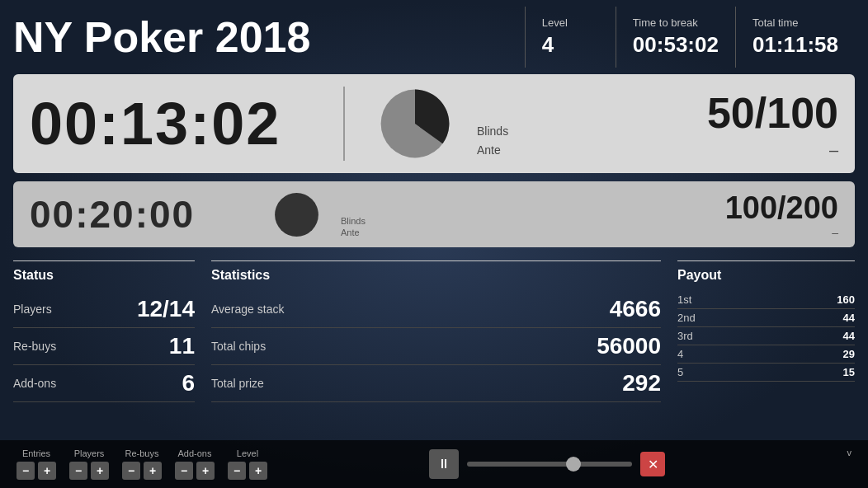 The width and height of the screenshot is (868, 488). I want to click on progress-slider, so click(550, 464).